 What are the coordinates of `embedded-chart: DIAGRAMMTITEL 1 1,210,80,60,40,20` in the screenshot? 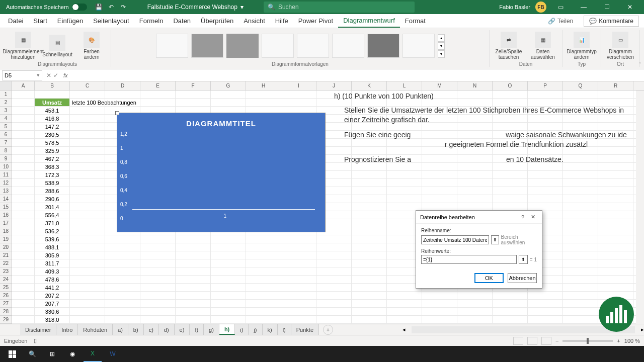 It's located at (221, 172).